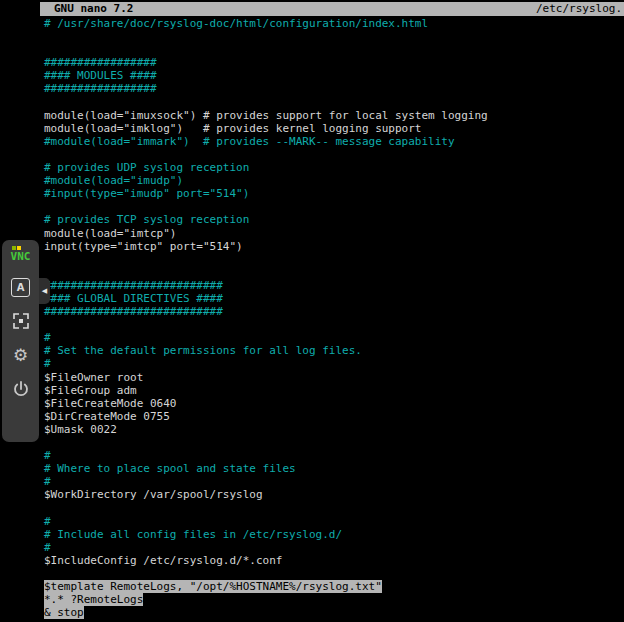 The image size is (624, 622). I want to click on editor-line: #module(load="immark") # provides --MARK…, so click(334, 142).